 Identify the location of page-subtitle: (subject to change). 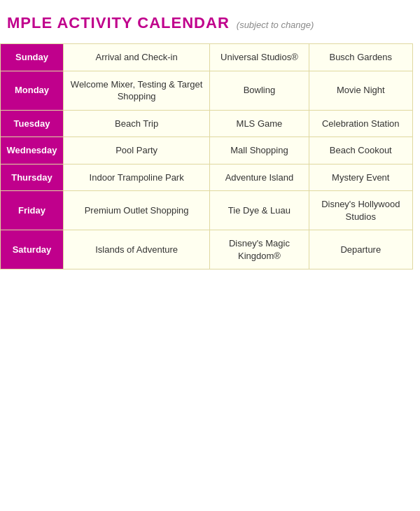
(276, 25).